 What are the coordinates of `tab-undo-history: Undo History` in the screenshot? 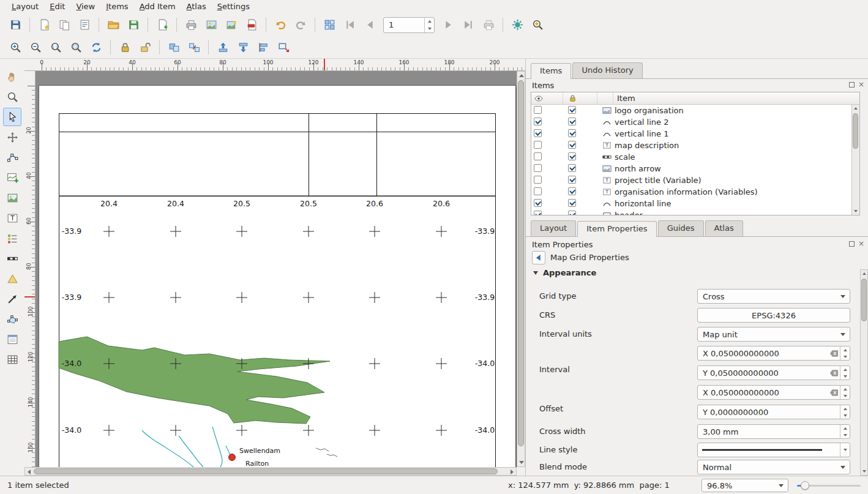 It's located at (607, 70).